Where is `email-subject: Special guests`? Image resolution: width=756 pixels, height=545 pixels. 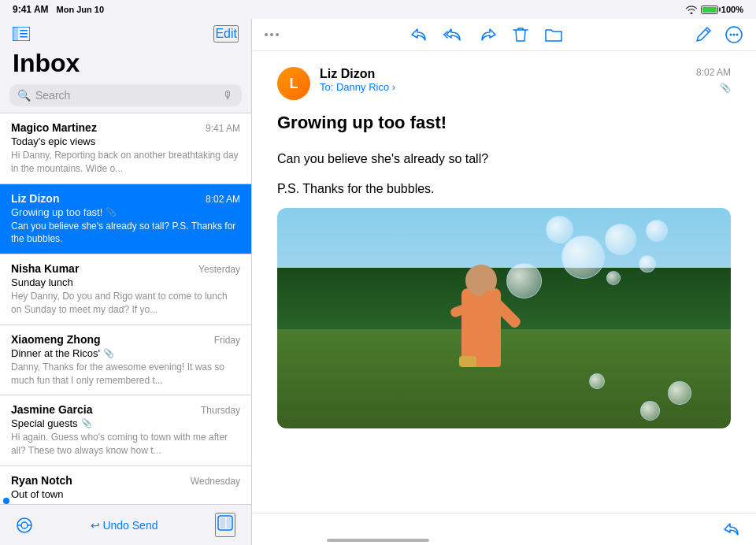 email-subject: Special guests is located at coordinates (44, 424).